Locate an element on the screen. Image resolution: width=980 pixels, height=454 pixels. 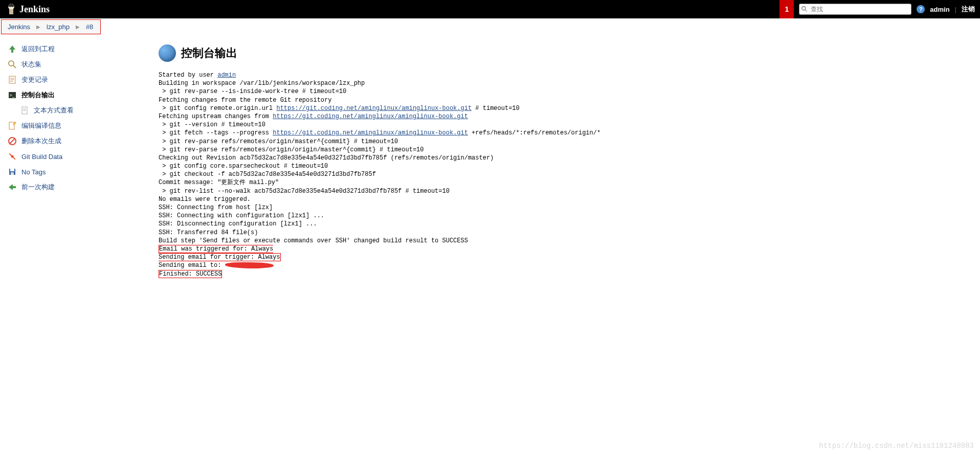
magnify-icon is located at coordinates (12, 64).